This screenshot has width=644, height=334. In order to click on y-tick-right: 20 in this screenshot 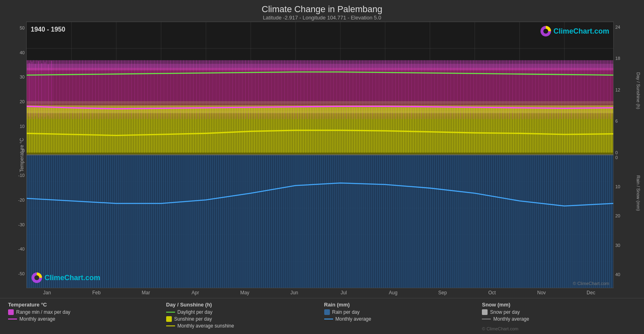, I will do `click(619, 216)`.